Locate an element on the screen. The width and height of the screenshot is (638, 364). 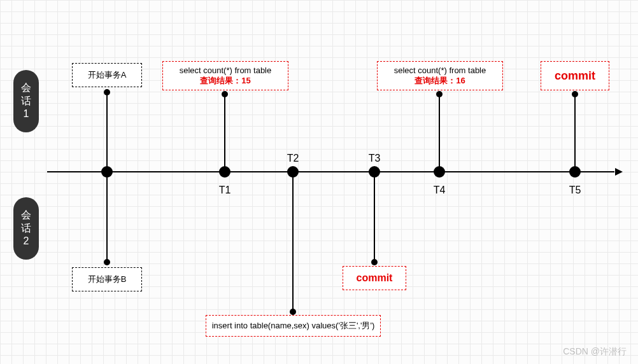
stem-select2 is located at coordinates (439, 133).